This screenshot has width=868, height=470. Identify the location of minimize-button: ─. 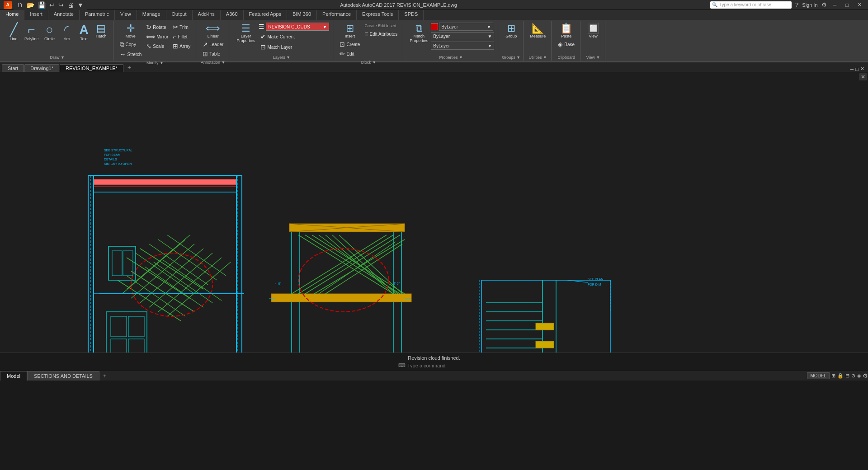
(835, 5).